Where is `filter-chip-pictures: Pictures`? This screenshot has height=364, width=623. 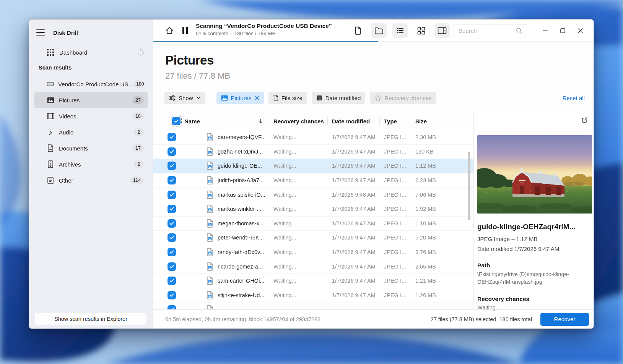 filter-chip-pictures: Pictures is located at coordinates (240, 98).